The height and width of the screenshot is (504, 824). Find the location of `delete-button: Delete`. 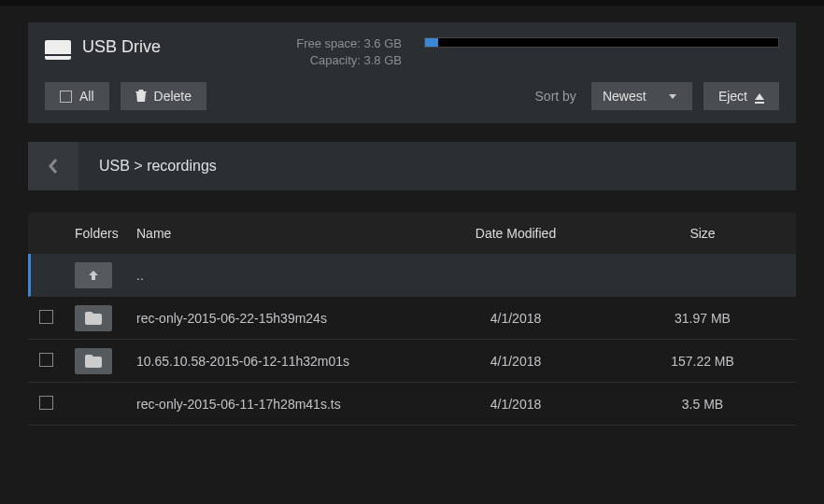

delete-button: Delete is located at coordinates (163, 96).